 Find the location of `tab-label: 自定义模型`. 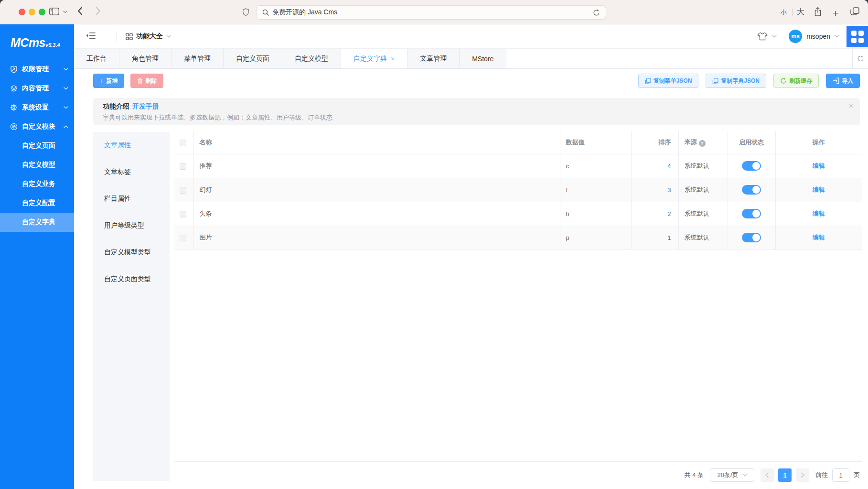

tab-label: 自定义模型 is located at coordinates (311, 59).